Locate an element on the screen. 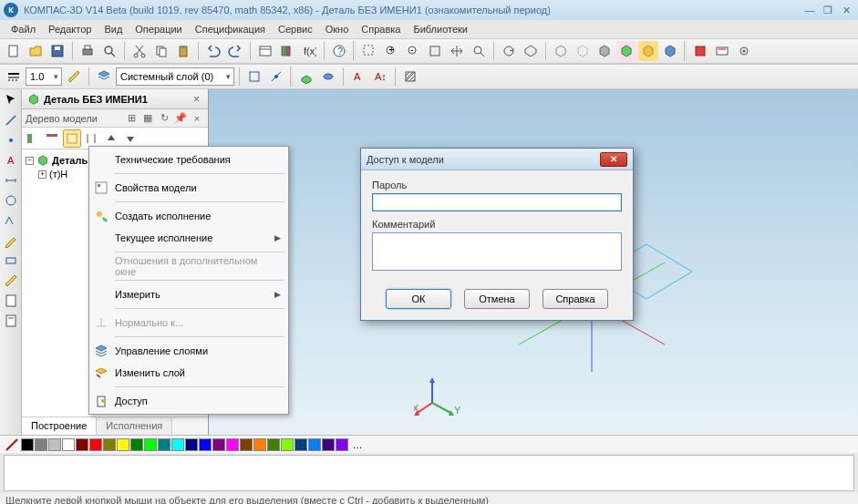 This screenshot has width=858, height=504. dialog-titlebar: Доступ к модели ✕ is located at coordinates (497, 159).